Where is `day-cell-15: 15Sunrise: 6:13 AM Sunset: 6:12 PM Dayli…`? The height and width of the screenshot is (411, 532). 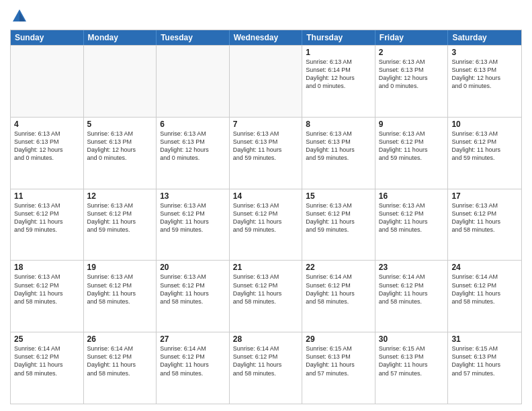
day-cell-15: 15Sunrise: 6:13 AM Sunset: 6:12 PM Dayli… is located at coordinates (339, 225).